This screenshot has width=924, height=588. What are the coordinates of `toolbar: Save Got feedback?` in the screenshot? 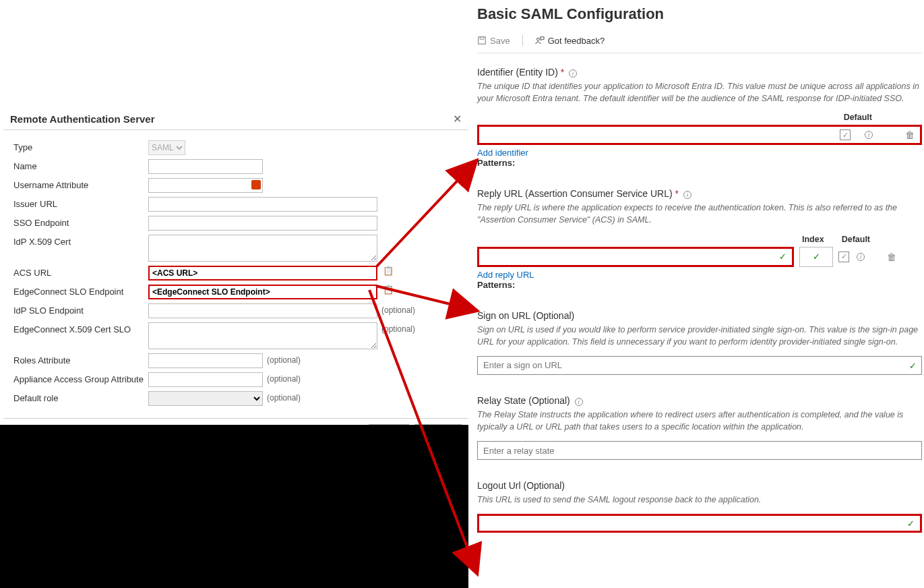 It's located at (700, 45).